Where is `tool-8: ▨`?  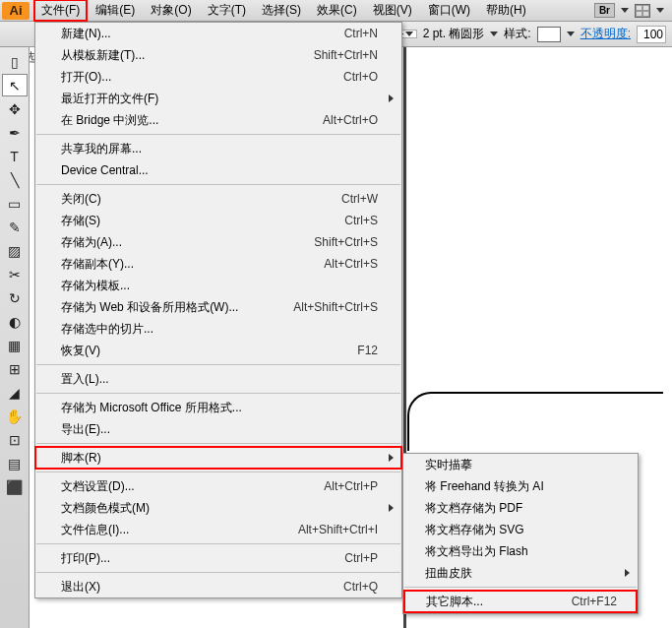
tool-8: ▨ is located at coordinates (15, 250).